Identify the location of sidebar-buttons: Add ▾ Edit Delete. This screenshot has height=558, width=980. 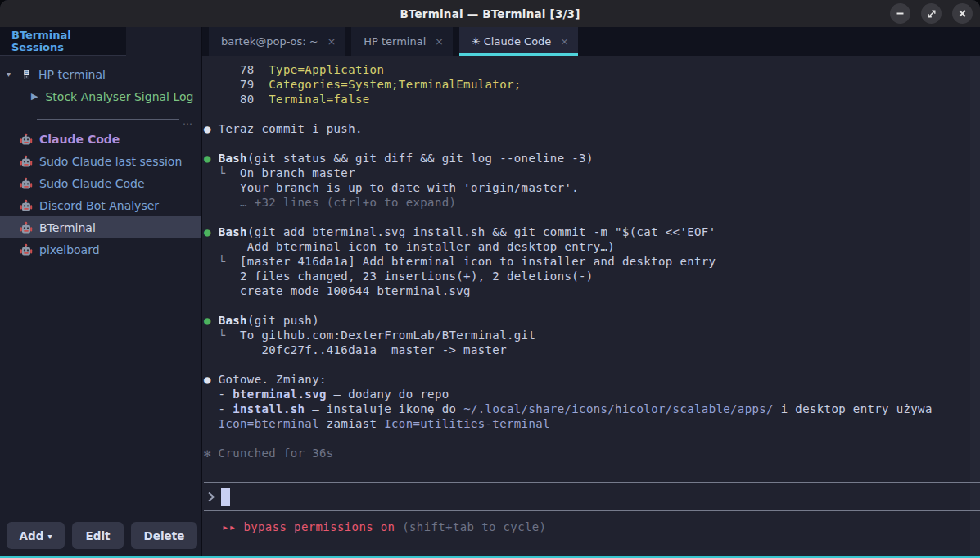
(100, 539).